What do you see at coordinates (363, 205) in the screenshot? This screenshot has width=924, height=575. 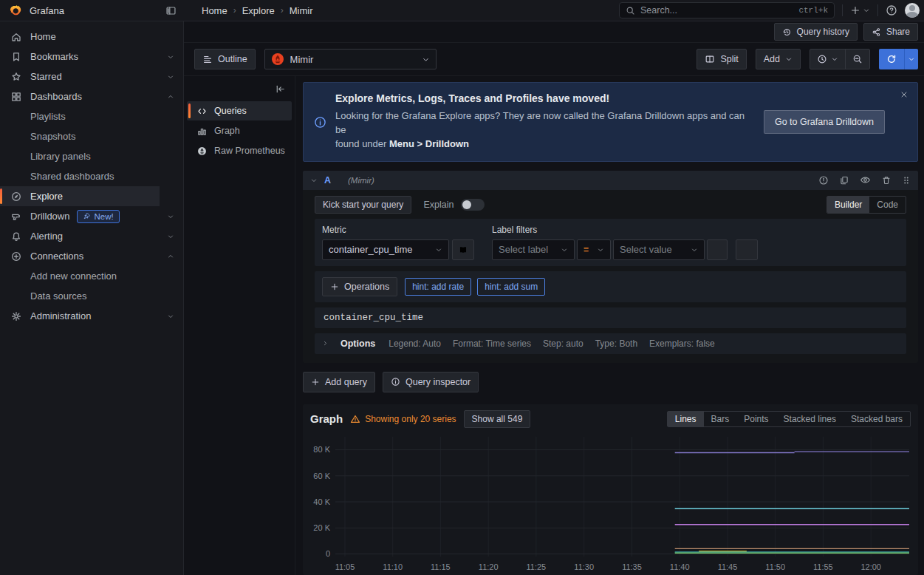 I see `kickstart-query-button: Kick start your query` at bounding box center [363, 205].